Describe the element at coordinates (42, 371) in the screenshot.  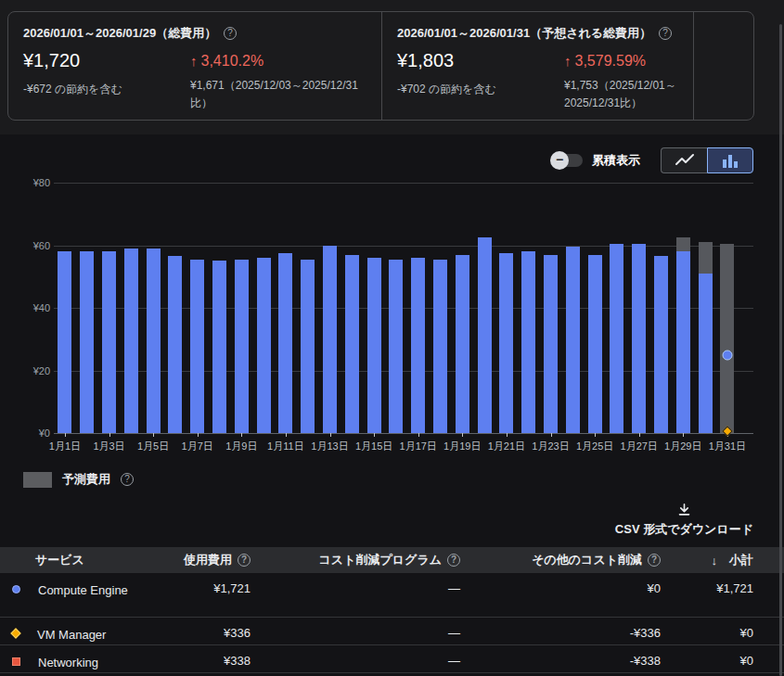
I see `y-tick-label: ¥20` at that location.